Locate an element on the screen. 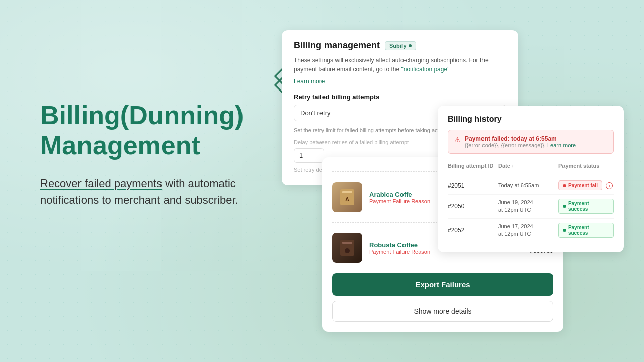  robusta-image is located at coordinates (347, 248).